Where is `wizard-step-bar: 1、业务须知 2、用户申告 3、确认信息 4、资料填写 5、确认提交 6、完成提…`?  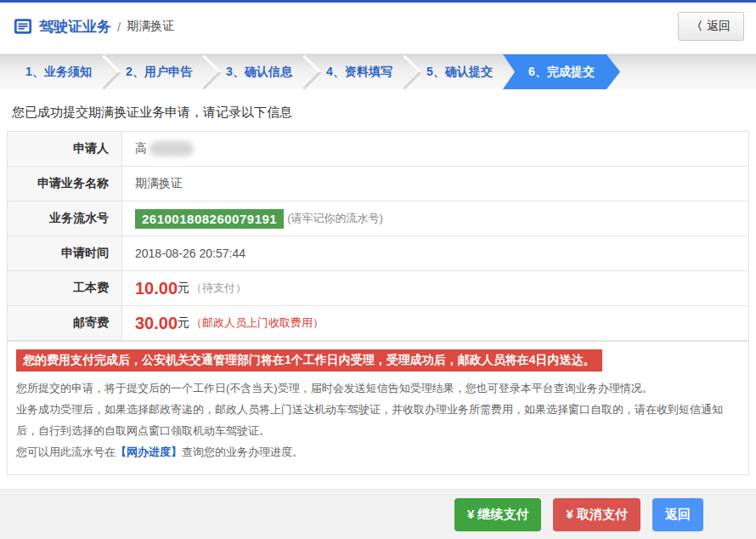
wizard-step-bar: 1、业务须知 2、用户申告 3、确认信息 4、资料填写 5、确认提交 6、完成提… is located at coordinates (378, 71).